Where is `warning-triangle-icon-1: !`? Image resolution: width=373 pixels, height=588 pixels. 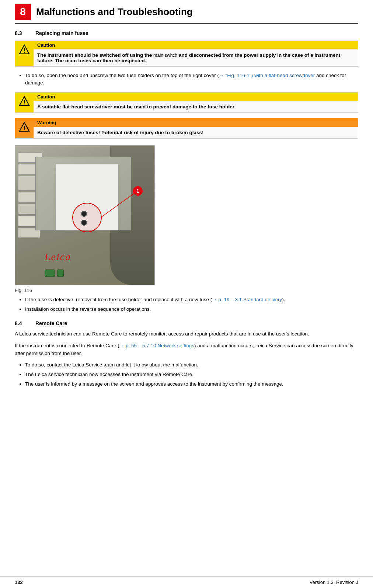
warning-triangle-icon-1: ! is located at coordinates (24, 127).